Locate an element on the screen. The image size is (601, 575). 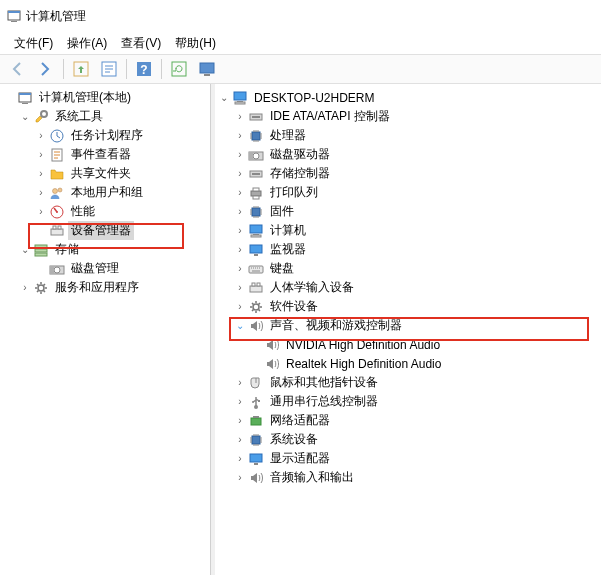
device-realtek-audio: ▸Realtek High Definition Audio is located at coordinates (408, 364).